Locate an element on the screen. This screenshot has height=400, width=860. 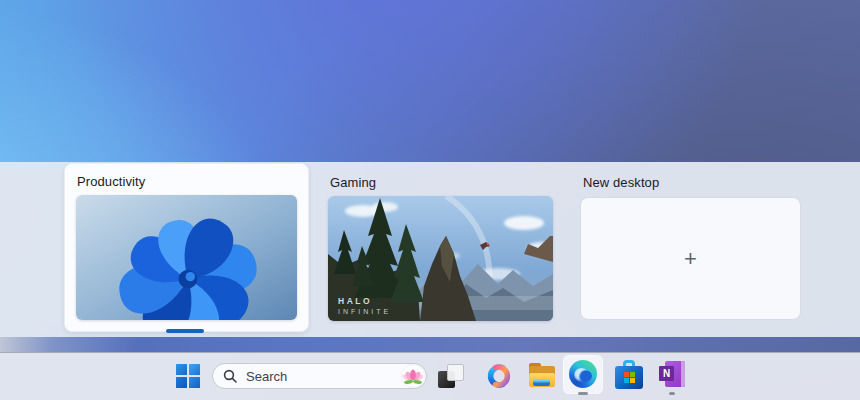
plus-icon: + is located at coordinates (690, 259).